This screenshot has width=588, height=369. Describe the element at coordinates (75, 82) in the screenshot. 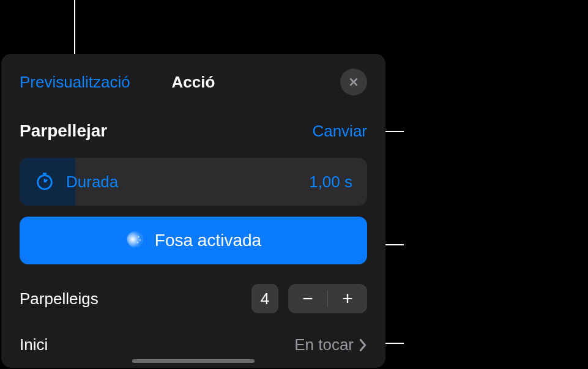

I see `preview-button: Previsualització` at that location.